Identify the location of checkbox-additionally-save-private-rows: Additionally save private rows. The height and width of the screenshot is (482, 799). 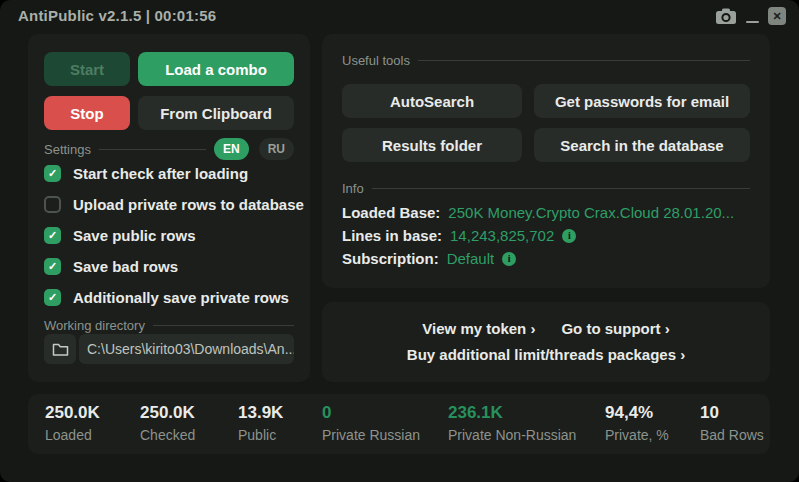
(170, 297).